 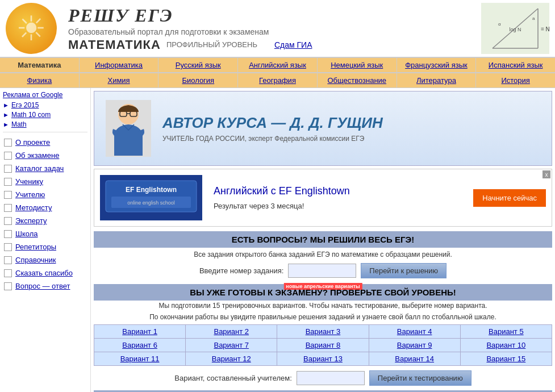 I want to click on svg-text: EF Englishtown, so click(x=151, y=190).